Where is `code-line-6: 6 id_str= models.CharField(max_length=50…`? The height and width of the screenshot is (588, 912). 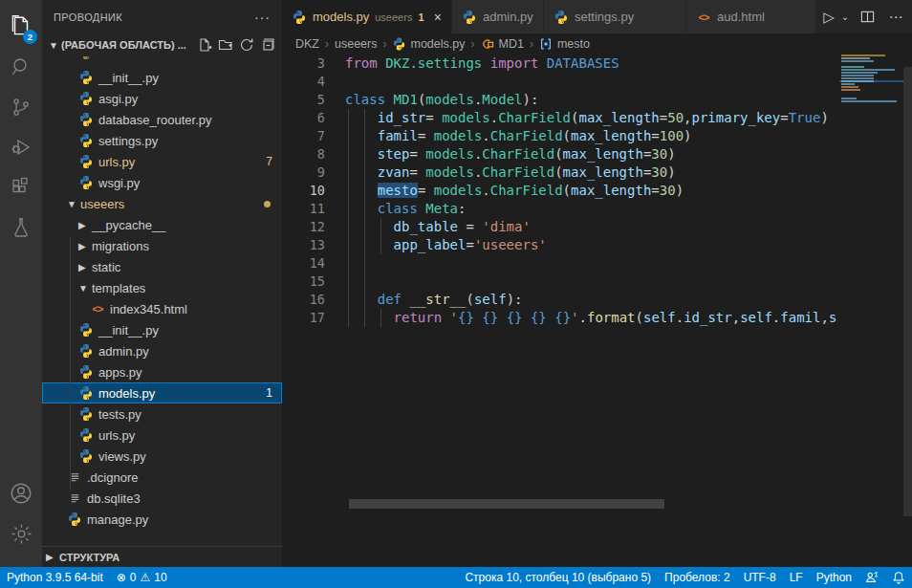
code-line-6: 6 id_str= models.CharField(max_length=50… is located at coordinates (560, 119).